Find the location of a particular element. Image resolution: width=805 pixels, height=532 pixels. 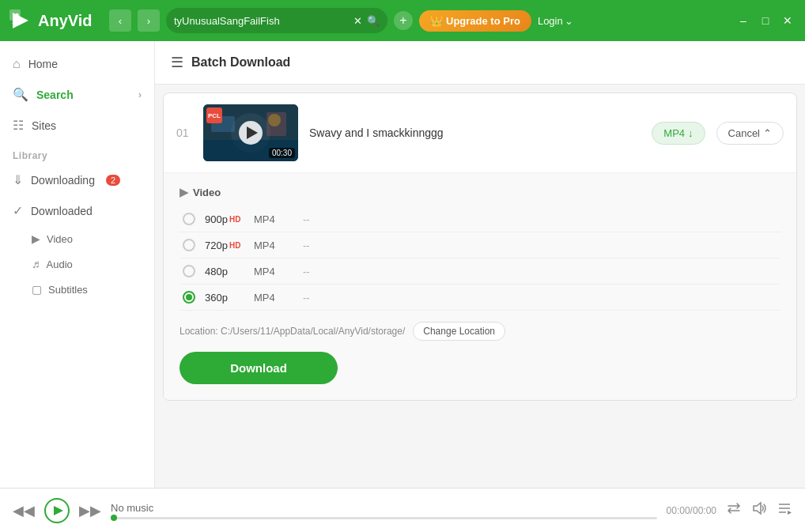

progress-dot is located at coordinates (114, 518).